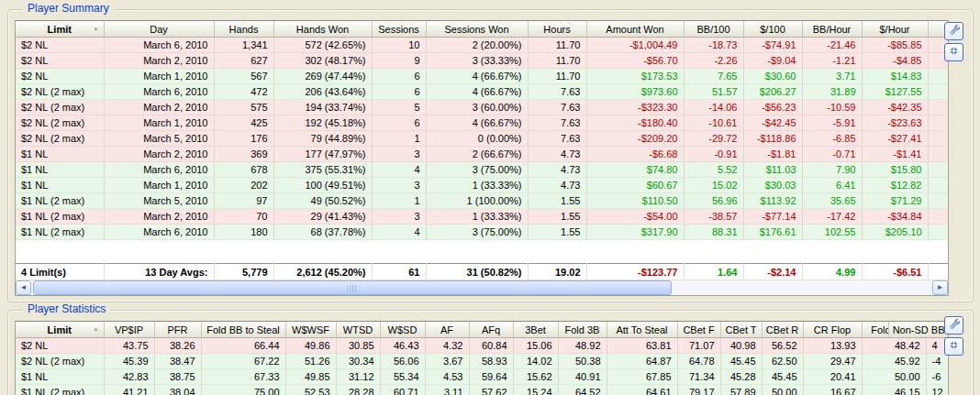 The image size is (980, 395). I want to click on table-row: $2 NLMarch 1, 2010567269 (47.44%)64 (66.…, so click(482, 77).